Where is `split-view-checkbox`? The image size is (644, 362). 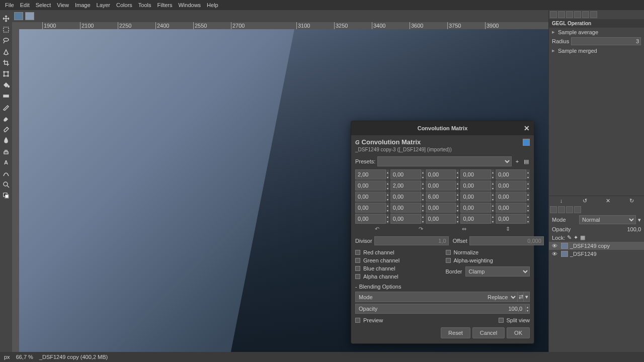 split-view-checkbox is located at coordinates (501, 320).